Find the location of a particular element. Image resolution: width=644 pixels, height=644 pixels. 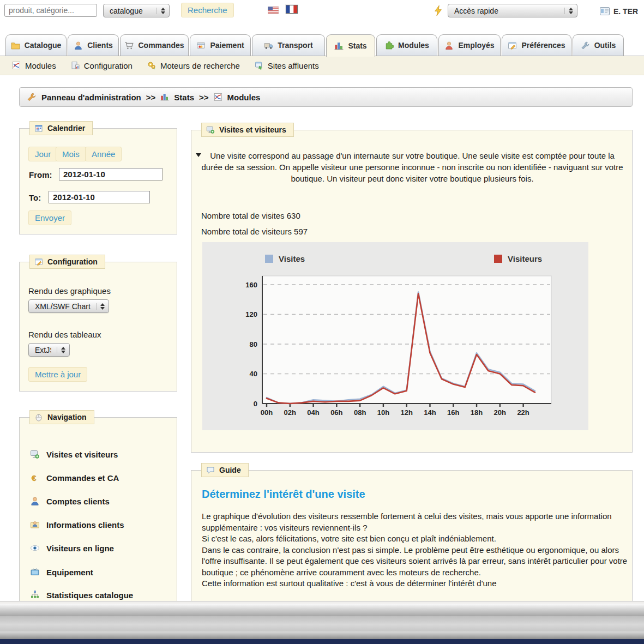

guide-text: Le graphique d'évolution des visiteurs r… is located at coordinates (415, 550).